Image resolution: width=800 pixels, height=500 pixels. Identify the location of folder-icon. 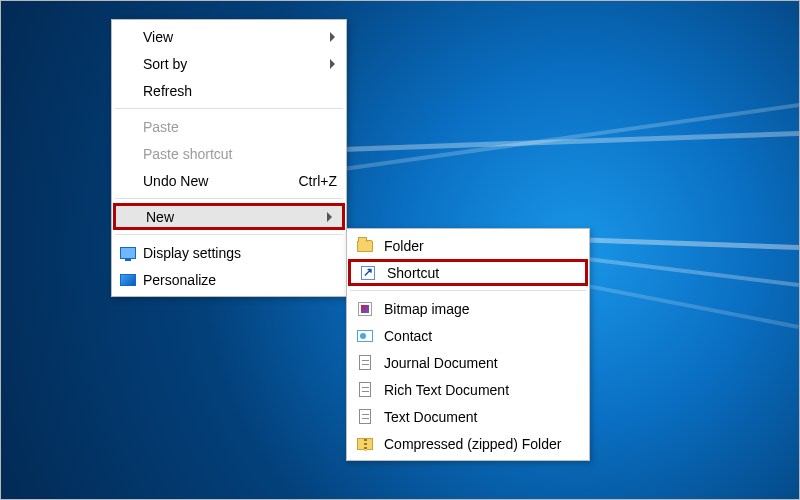
(365, 246).